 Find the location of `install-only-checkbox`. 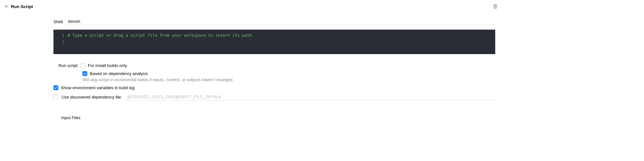

install-only-checkbox is located at coordinates (83, 66).